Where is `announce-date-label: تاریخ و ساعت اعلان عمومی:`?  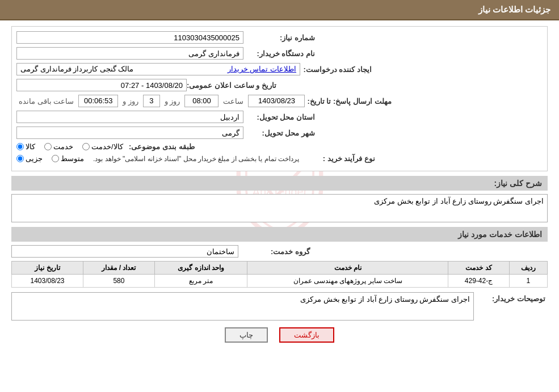
announce-date-label: تاریخ و ساعت اعلان عمومی: is located at coordinates (233, 85).